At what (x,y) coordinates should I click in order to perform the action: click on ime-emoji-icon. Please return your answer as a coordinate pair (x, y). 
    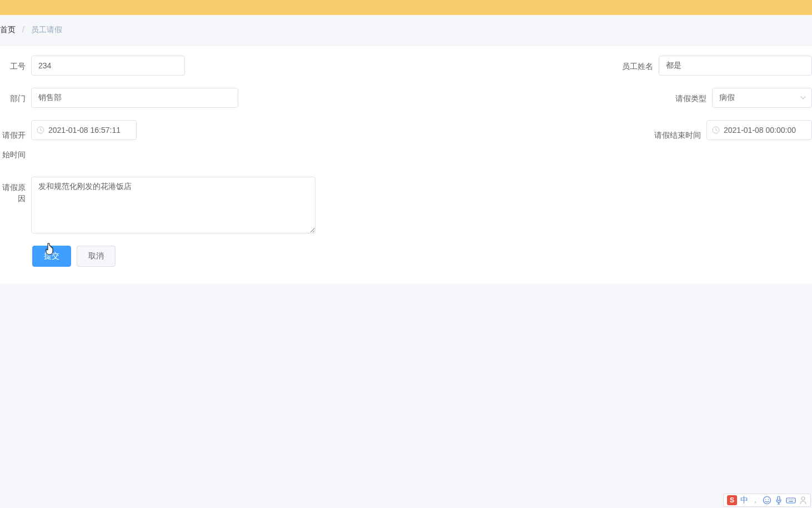
    Looking at the image, I should click on (767, 500).